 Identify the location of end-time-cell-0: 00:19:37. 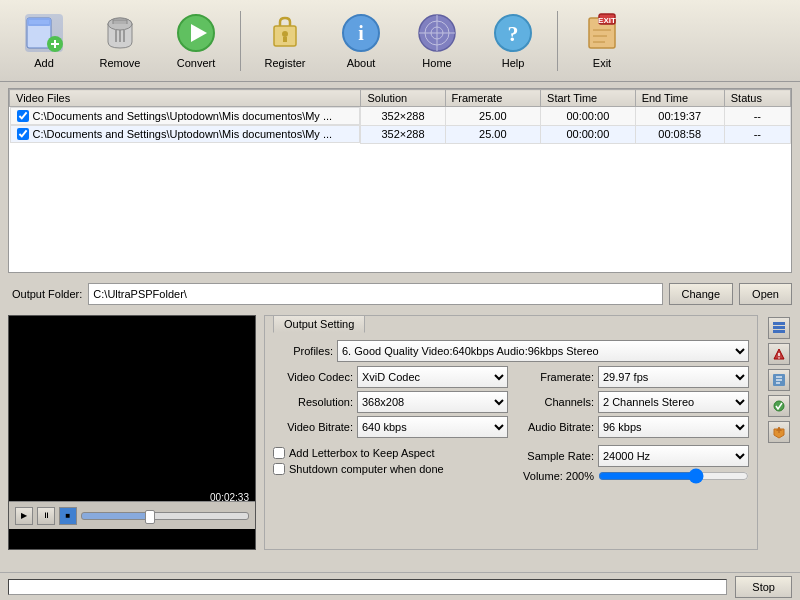
(680, 116).